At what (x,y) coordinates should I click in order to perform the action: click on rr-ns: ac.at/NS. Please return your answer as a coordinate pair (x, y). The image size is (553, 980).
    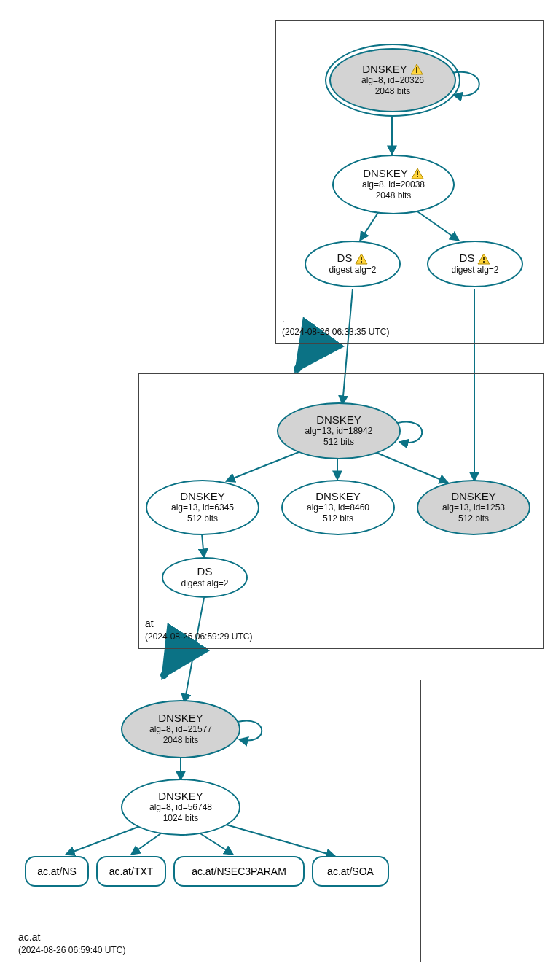
    Looking at the image, I should click on (57, 871).